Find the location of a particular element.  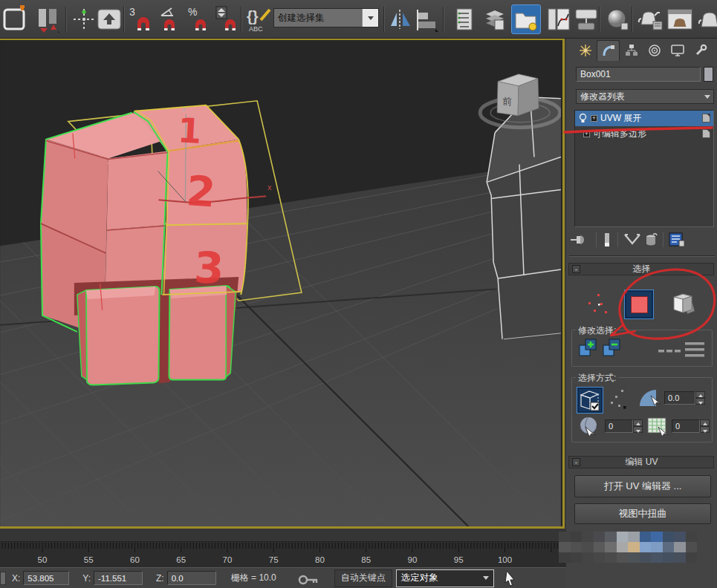

toolbar-separator is located at coordinates (241, 19).